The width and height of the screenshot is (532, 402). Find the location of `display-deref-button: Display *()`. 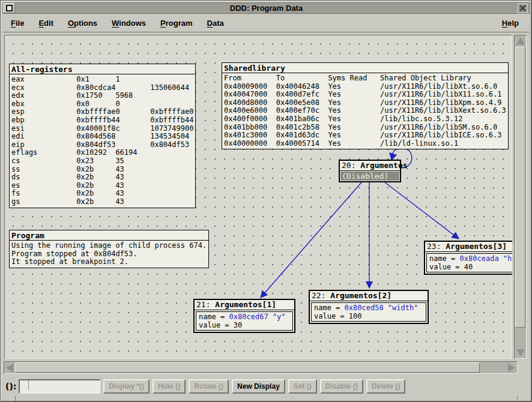

display-deref-button: Display *() is located at coordinates (126, 386).